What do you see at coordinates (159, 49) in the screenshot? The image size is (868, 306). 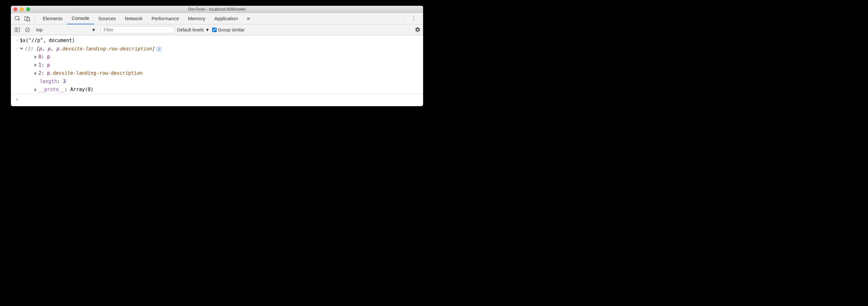 I see `info-icon: i` at bounding box center [159, 49].